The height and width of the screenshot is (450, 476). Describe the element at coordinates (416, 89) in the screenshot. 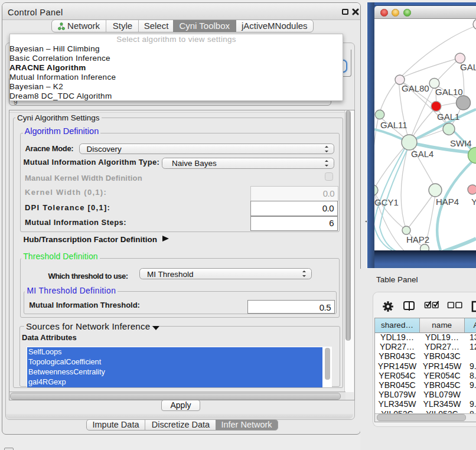

I see `svg-text: GAL80` at that location.